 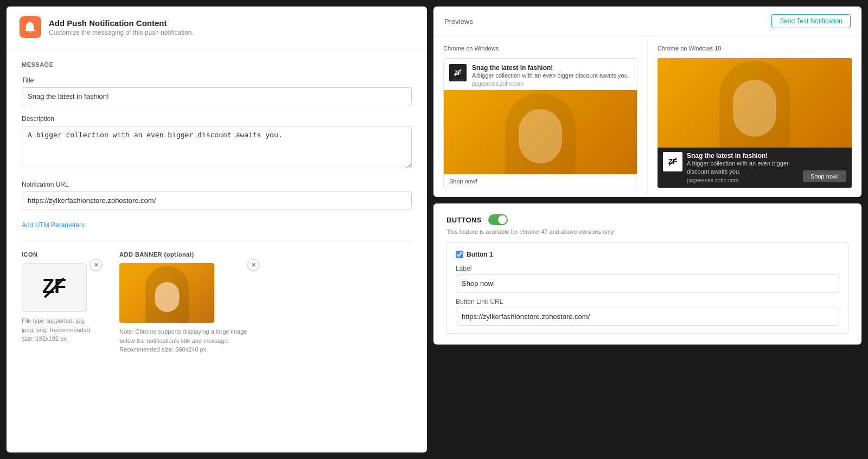 What do you see at coordinates (187, 341) in the screenshot?
I see `banner-upload-hint: Note: Chrome supports displaying a large…` at bounding box center [187, 341].